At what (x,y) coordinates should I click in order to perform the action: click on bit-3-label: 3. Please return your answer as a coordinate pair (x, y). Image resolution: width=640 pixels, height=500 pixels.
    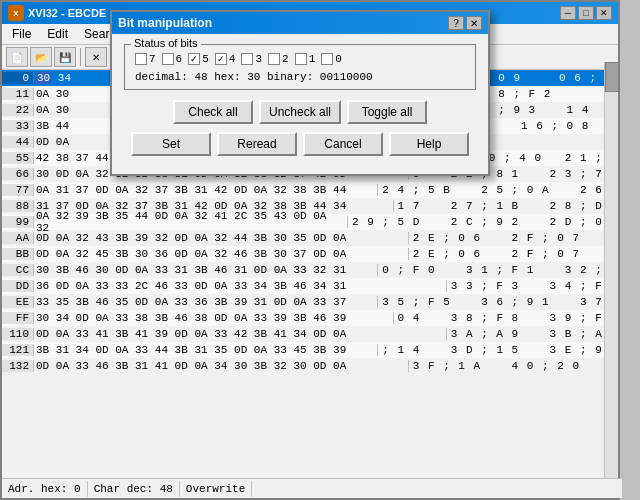
    Looking at the image, I should click on (258, 59).